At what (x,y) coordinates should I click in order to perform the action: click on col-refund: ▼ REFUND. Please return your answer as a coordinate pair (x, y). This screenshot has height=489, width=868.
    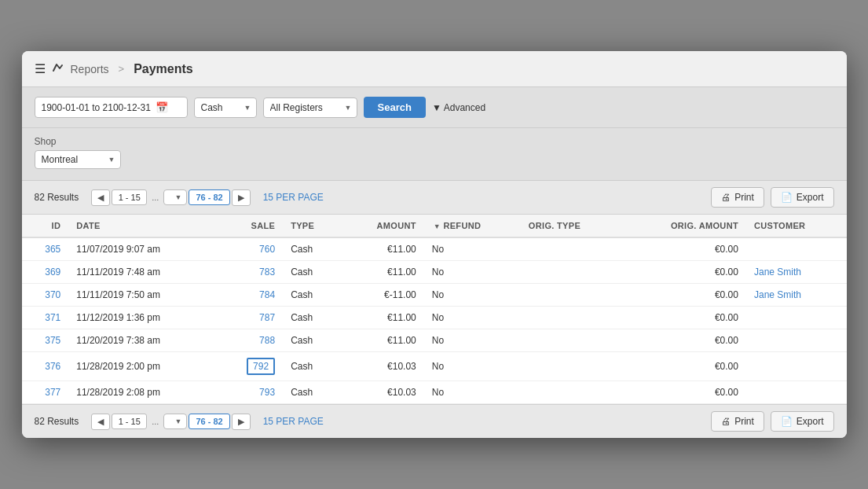
    Looking at the image, I should click on (473, 226).